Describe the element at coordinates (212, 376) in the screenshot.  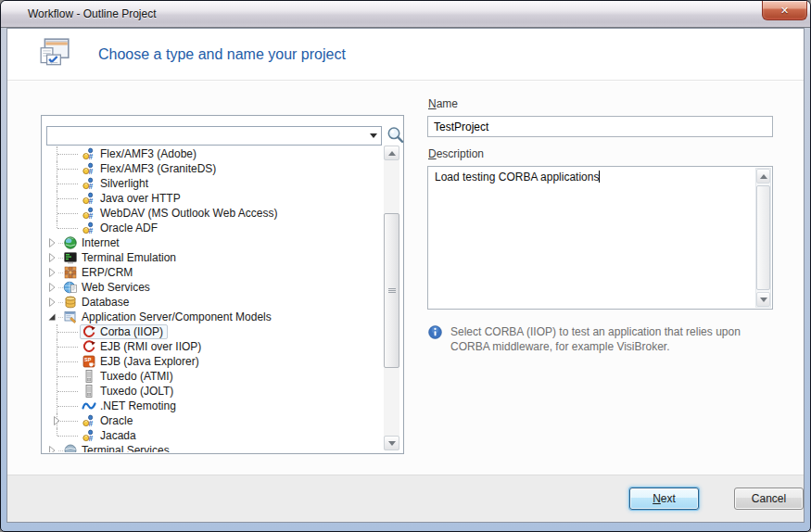
I see `tree-item-tuxedo-atmi: Tuxedo (ATMI)` at that location.